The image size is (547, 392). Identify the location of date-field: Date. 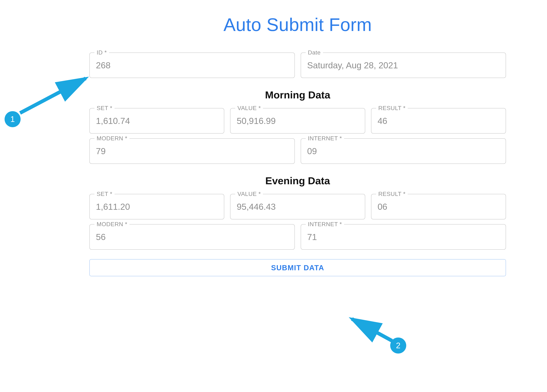
(403, 65).